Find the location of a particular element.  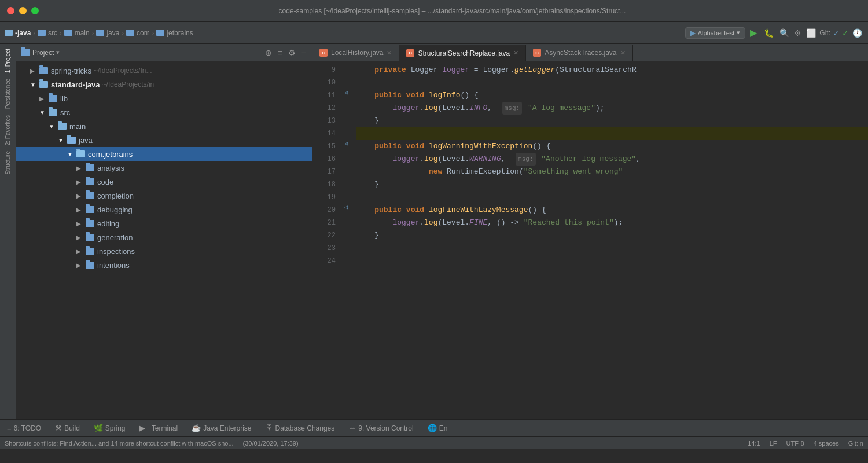

locate-icon: ⊕ is located at coordinates (269, 53).